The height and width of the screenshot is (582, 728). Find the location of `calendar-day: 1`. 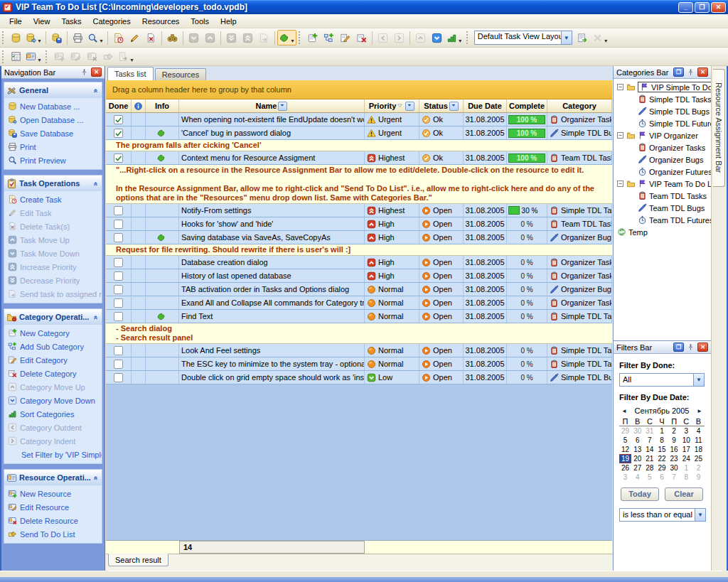

calendar-day: 1 is located at coordinates (661, 431).